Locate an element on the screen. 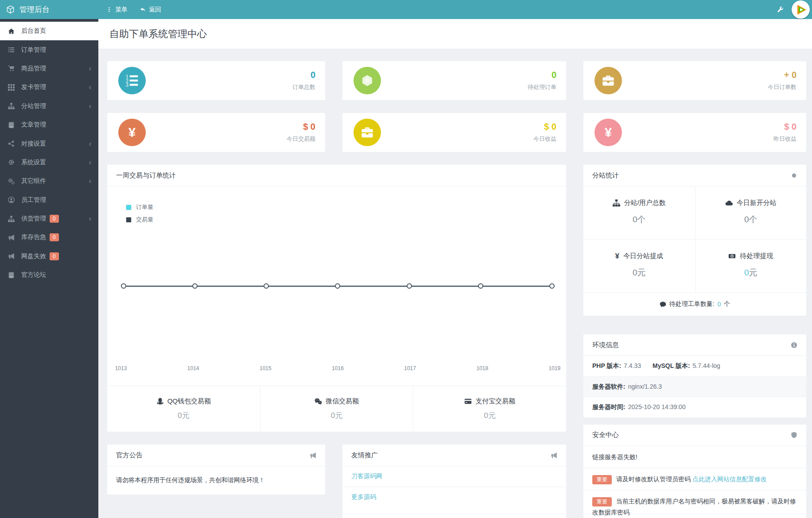  briefcase-icon is located at coordinates (367, 132).